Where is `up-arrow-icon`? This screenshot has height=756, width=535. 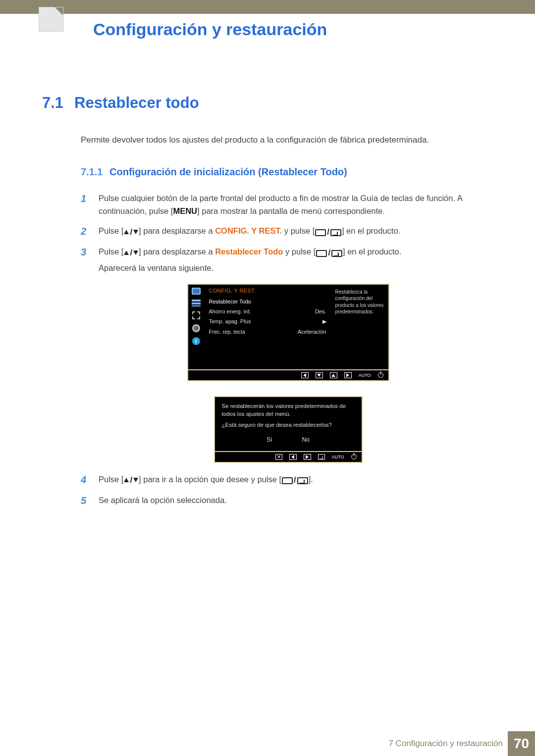 up-arrow-icon is located at coordinates (334, 375).